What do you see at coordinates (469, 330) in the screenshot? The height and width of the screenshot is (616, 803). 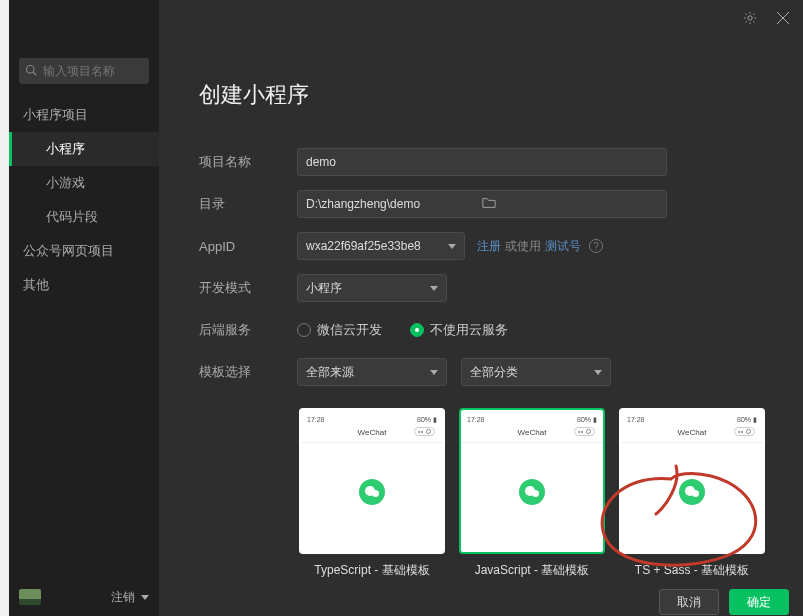 I see `radio-no-cloud-label: 不使用云服务` at bounding box center [469, 330].